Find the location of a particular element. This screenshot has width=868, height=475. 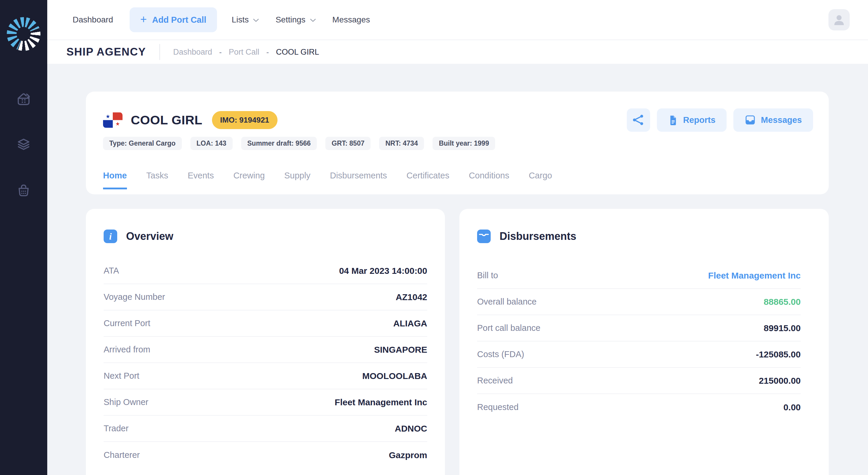

ship-actions: Reports Messages is located at coordinates (720, 120).